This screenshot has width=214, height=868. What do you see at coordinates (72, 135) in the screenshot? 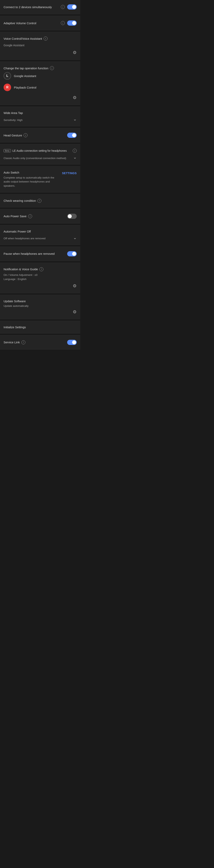
I see `head-gesture-toggle` at bounding box center [72, 135].